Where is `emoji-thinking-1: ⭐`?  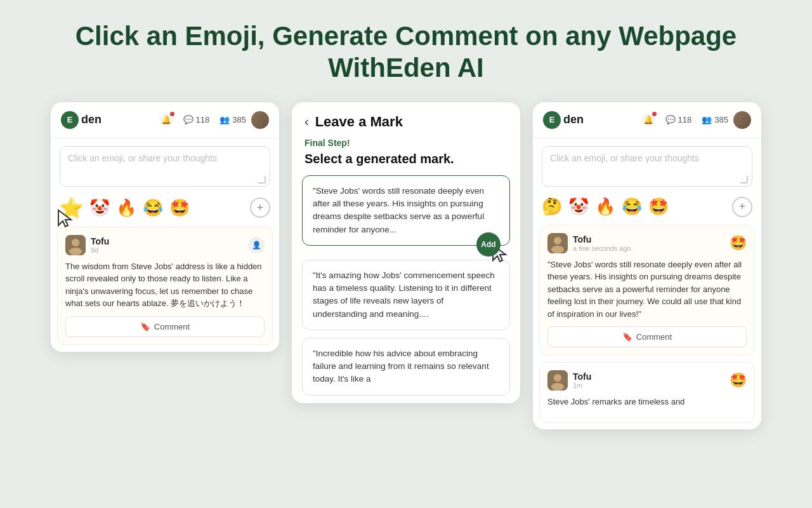
emoji-thinking-1: ⭐ is located at coordinates (71, 208).